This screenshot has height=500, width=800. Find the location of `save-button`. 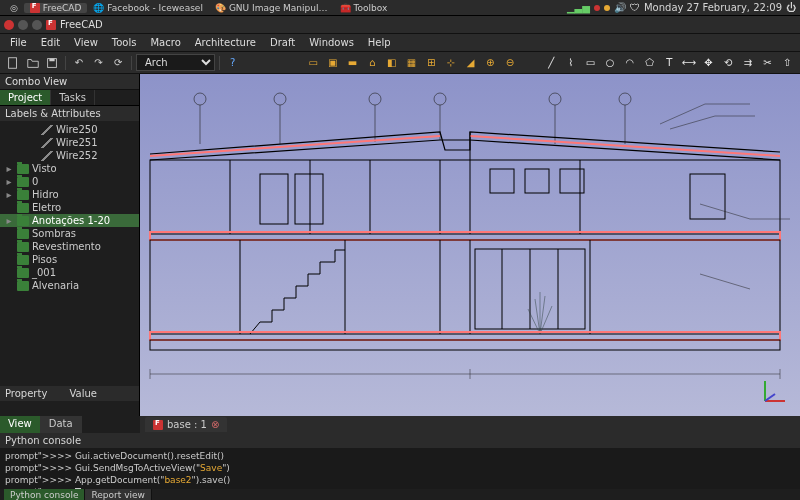

save-button is located at coordinates (52, 63).